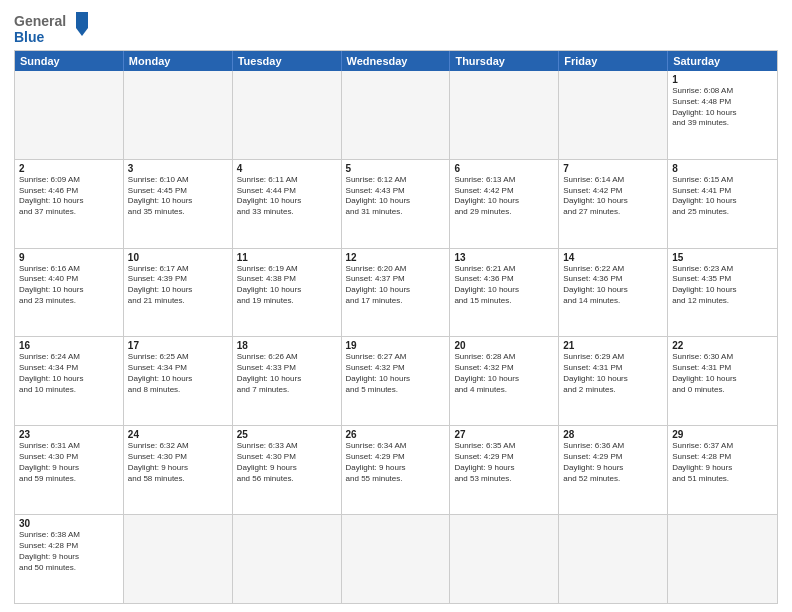 The width and height of the screenshot is (792, 612). I want to click on day-number: 4, so click(287, 168).